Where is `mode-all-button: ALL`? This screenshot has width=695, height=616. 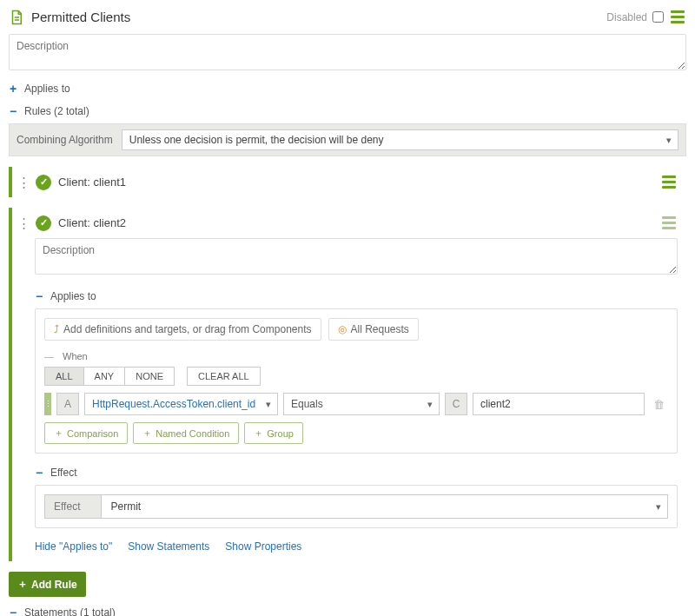
mode-all-button: ALL is located at coordinates (64, 376).